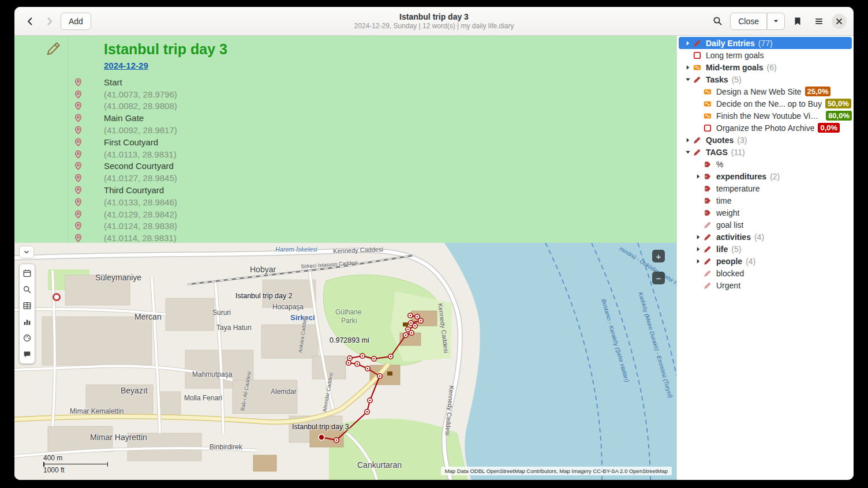 This screenshot has height=488, width=868. Describe the element at coordinates (27, 354) in the screenshot. I see `notes-button` at that location.